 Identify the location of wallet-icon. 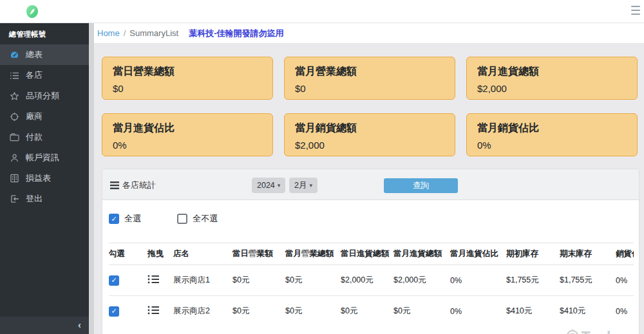
(14, 137).